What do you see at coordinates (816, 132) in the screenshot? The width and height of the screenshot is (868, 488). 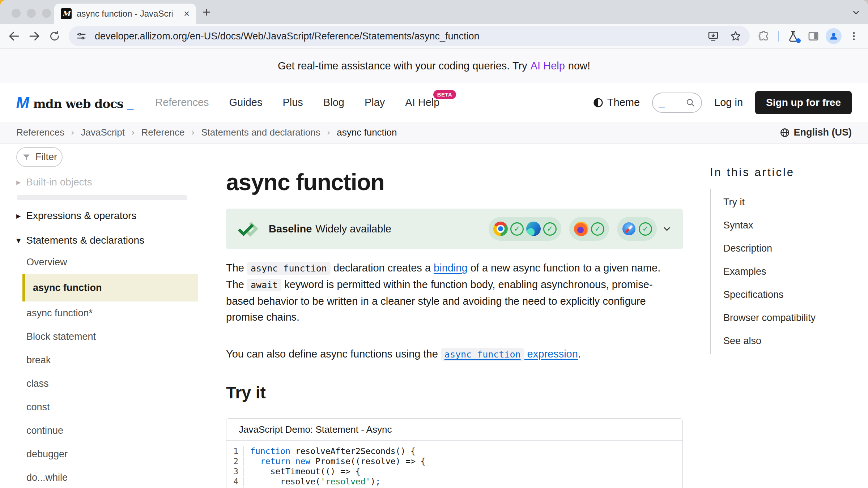 I see `locale-switcher: English (US)` at bounding box center [816, 132].